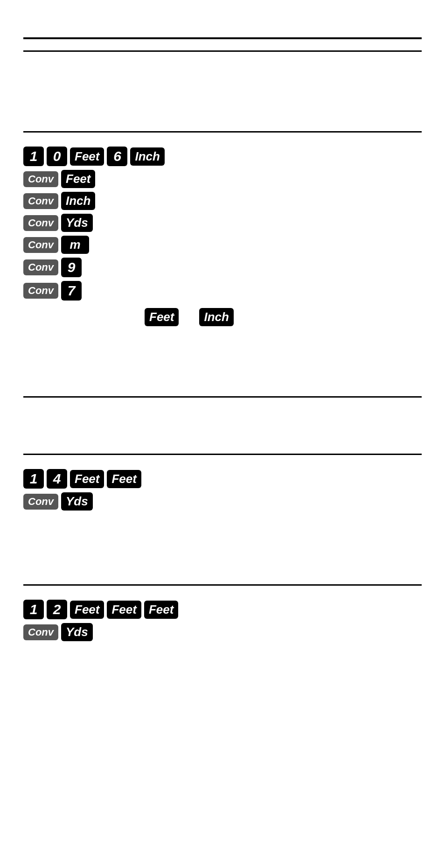  Describe the element at coordinates (77, 223) in the screenshot. I see `result-yds: Yds` at that location.